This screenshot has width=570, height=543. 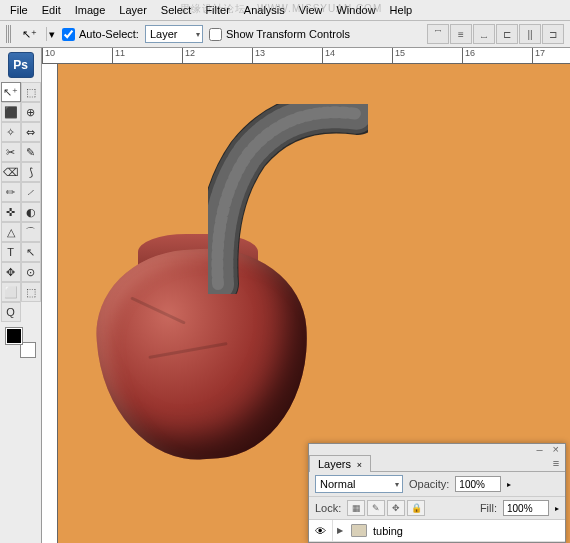 I want to click on layers-panel: – × Layers × ≡ Normal ▾ Opacity: 100% ▸ …, so click(x=437, y=493).